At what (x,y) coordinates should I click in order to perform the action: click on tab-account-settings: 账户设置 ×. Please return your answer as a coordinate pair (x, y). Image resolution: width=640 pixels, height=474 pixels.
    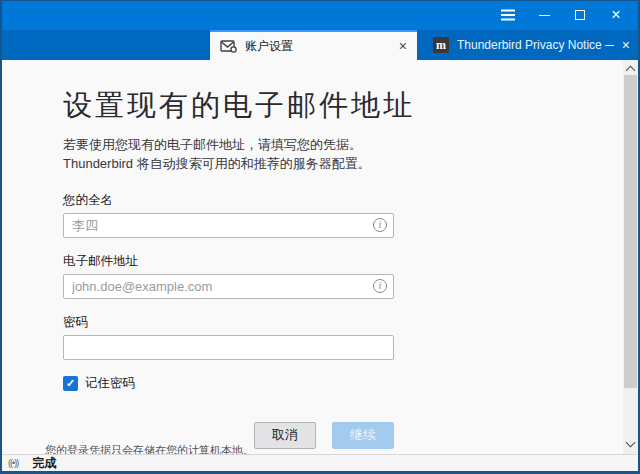
    Looking at the image, I should click on (314, 45).